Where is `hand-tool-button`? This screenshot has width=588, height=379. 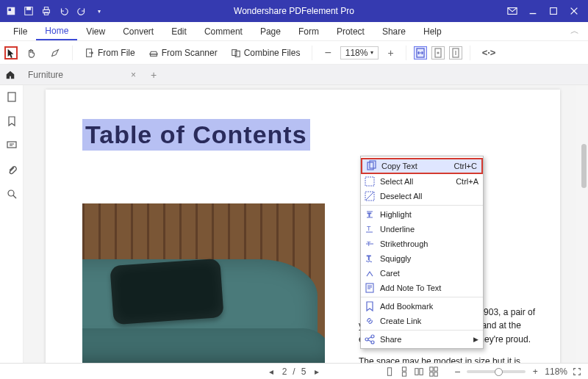 hand-tool-button is located at coordinates (32, 53).